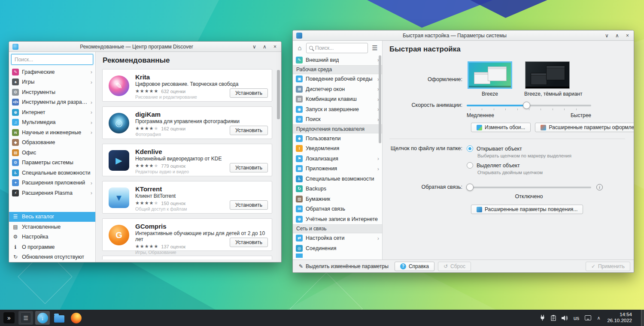  Describe the element at coordinates (52, 237) in the screenshot. I see `discover-nav-item: ⚙Настройка` at that location.